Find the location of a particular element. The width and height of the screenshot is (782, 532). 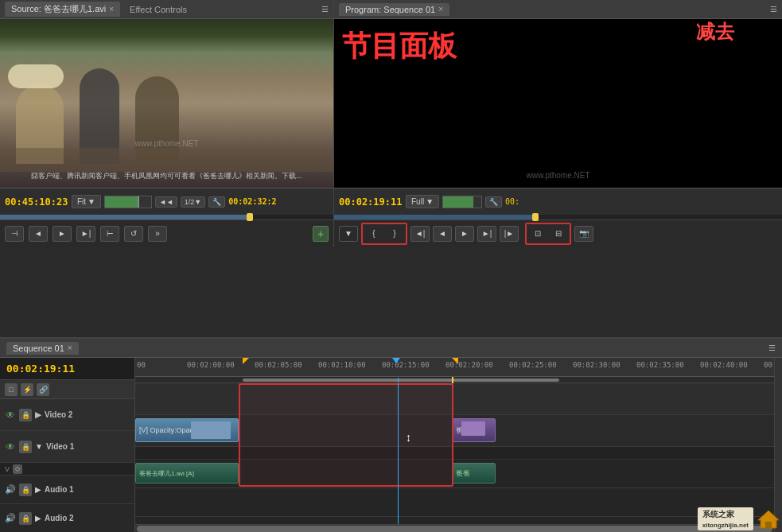

track-content-audio3 is located at coordinates (455, 520).